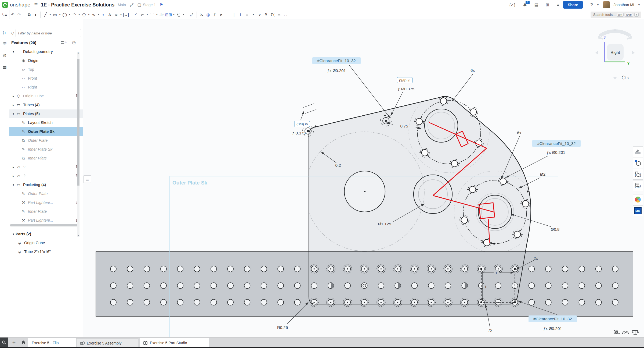  Describe the element at coordinates (152, 15) in the screenshot. I see `offset-tool: ⌒` at that location.